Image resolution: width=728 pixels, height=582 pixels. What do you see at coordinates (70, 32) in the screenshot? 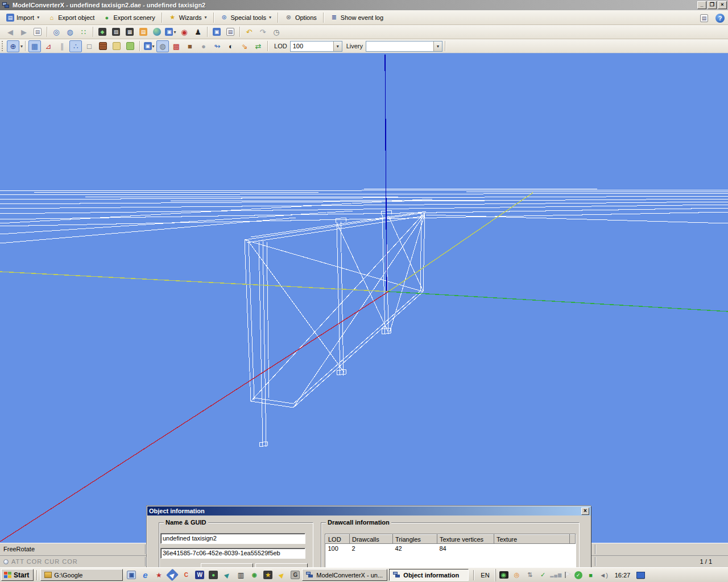
I see `placemark-icon: ◍` at bounding box center [70, 32].